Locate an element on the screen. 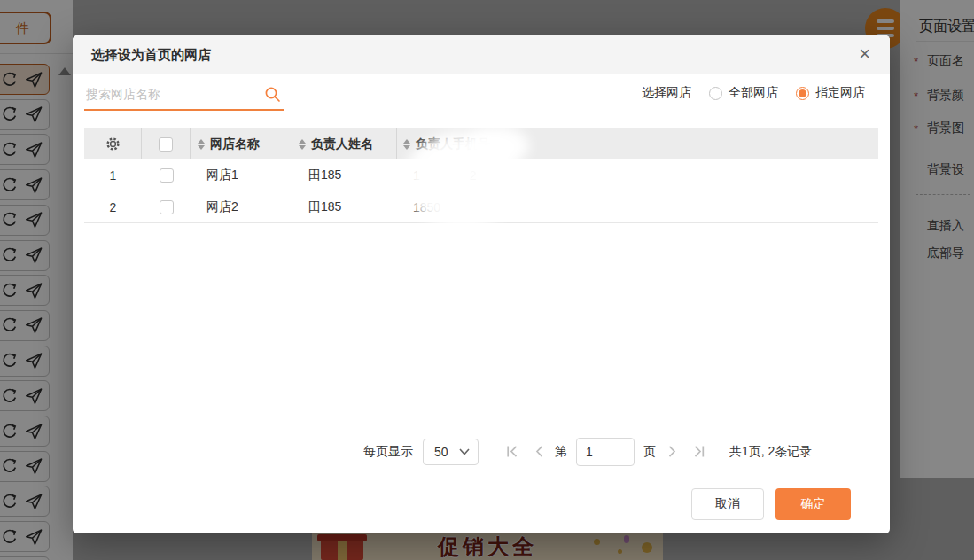 The image size is (974, 560). search-icon is located at coordinates (273, 96).